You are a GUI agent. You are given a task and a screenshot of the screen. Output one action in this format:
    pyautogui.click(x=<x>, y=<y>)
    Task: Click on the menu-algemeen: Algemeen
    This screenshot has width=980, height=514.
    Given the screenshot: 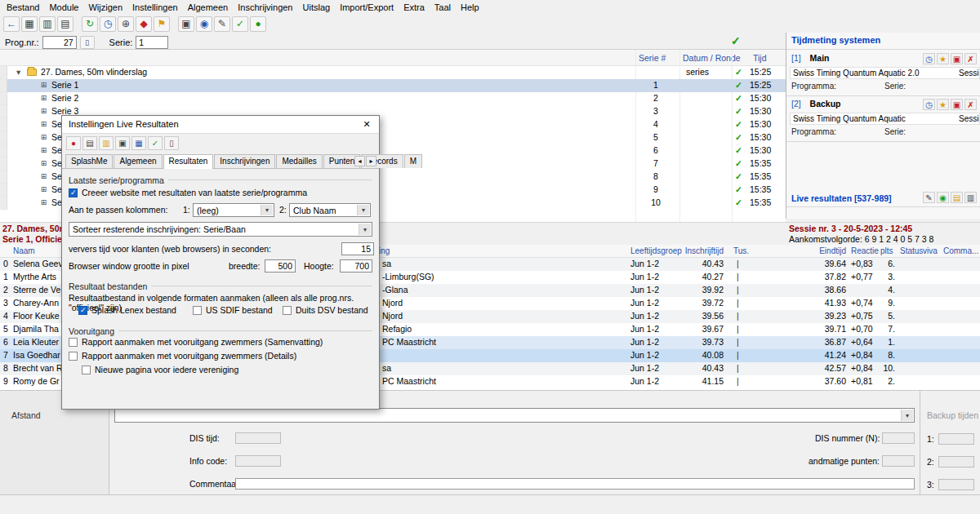 What is the action you would take?
    pyautogui.click(x=208, y=7)
    